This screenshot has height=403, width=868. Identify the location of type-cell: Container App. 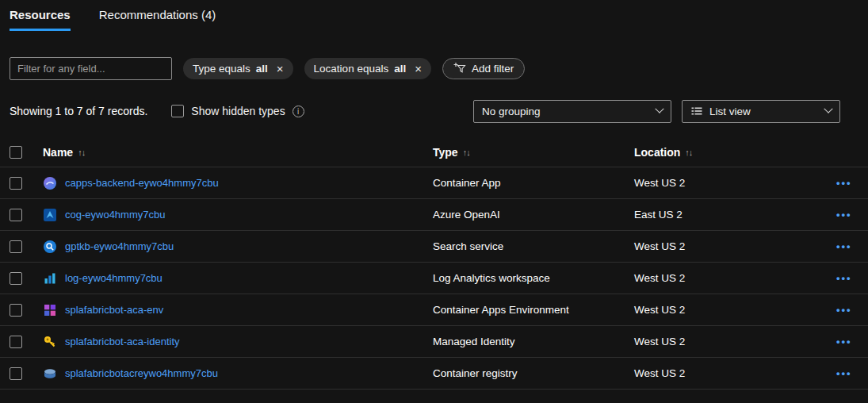
(467, 182).